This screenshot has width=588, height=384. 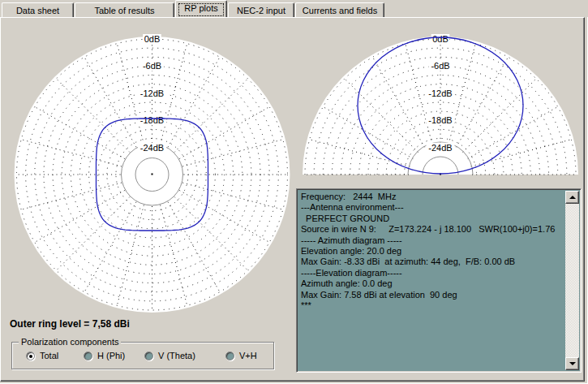 What do you see at coordinates (70, 324) in the screenshot?
I see `outer-ring-level-label: Outer ring level = 7,58 dBi` at bounding box center [70, 324].